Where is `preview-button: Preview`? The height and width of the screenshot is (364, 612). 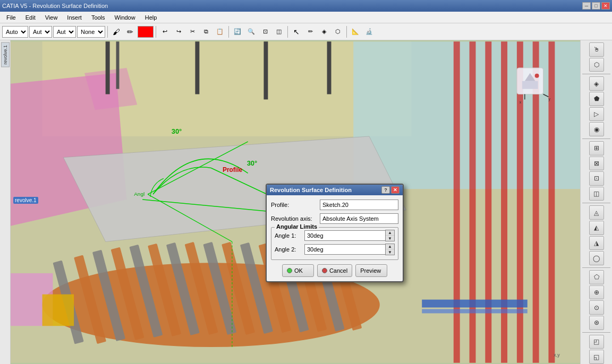 preview-button: Preview is located at coordinates (371, 271).